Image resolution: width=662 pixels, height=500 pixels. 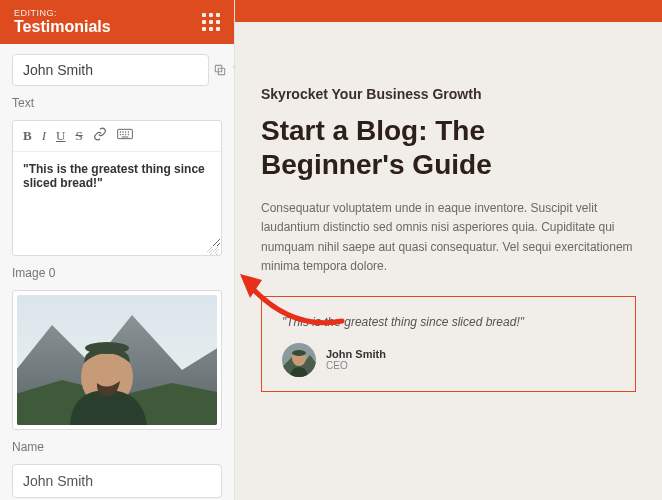 What do you see at coordinates (62, 22) in the screenshot?
I see `sidebar-header-title-group: EDITING: Testimonials` at bounding box center [62, 22].